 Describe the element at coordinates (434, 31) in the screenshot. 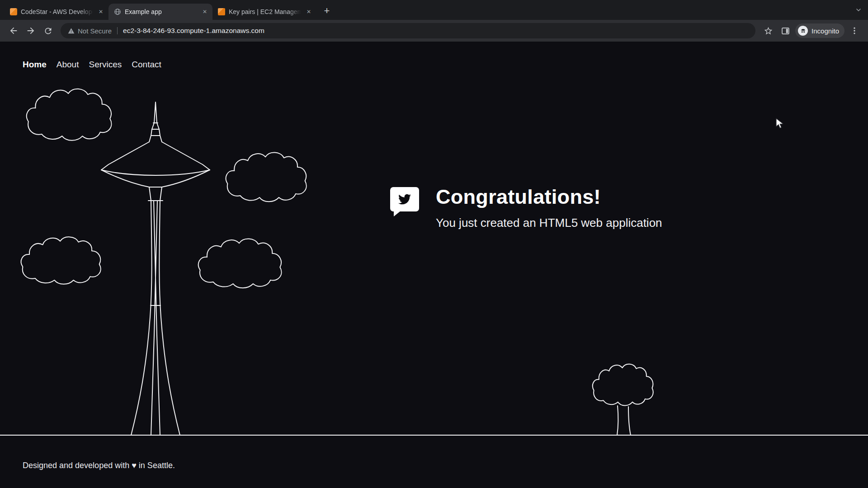

I see `browser-toolbar: Not Secure ec2-3-84-246-93.compute-1.ama…` at that location.